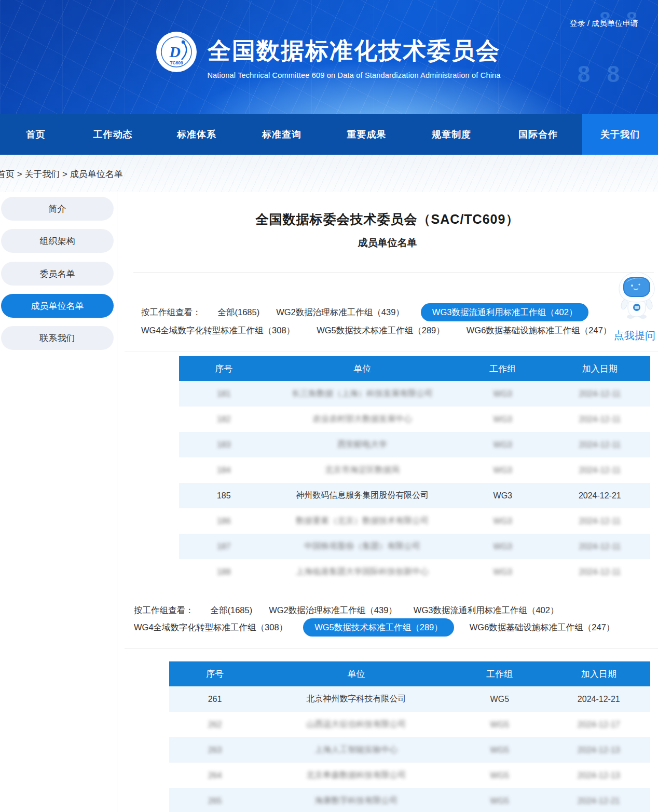  Describe the element at coordinates (215, 801) in the screenshot. I see `cell-seq: 265` at that location.